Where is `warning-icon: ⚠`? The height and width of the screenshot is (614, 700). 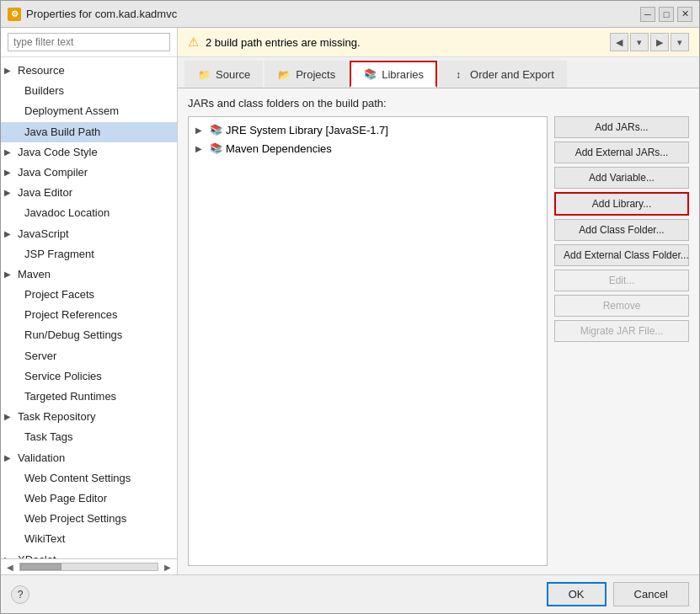 warning-icon: ⚠ is located at coordinates (194, 42).